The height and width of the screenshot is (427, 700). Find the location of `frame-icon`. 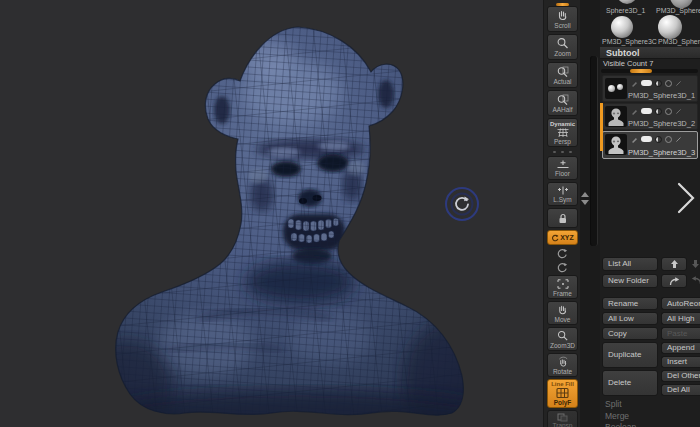

frame-icon is located at coordinates (563, 284).